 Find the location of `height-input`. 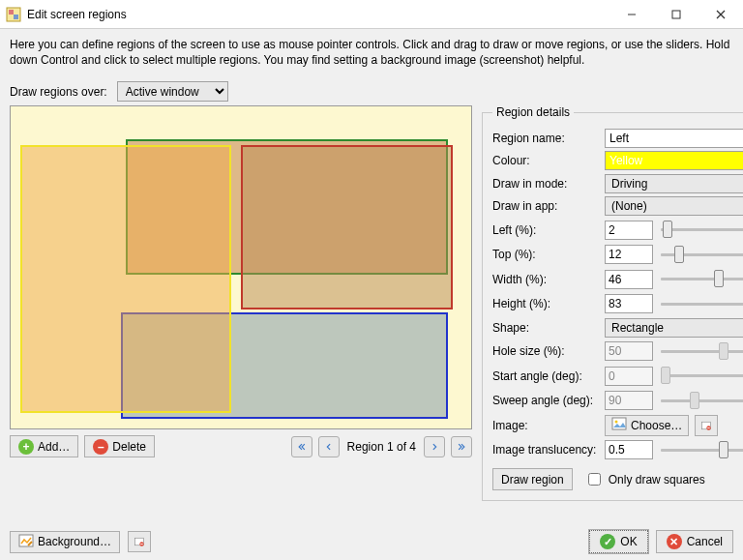

height-input is located at coordinates (629, 304).